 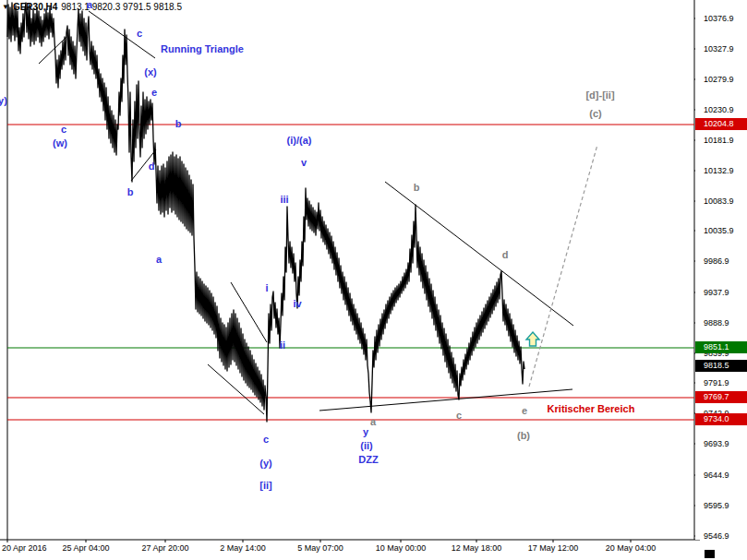 What do you see at coordinates (721, 397) in the screenshot?
I see `price-badge-9769.7: 9769.7` at bounding box center [721, 397].